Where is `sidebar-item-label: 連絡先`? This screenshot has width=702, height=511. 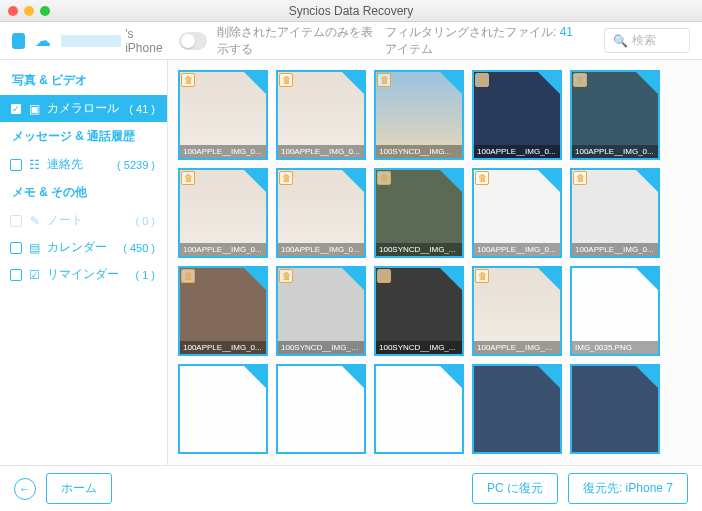 sidebar-item-label: 連絡先 is located at coordinates (65, 164).